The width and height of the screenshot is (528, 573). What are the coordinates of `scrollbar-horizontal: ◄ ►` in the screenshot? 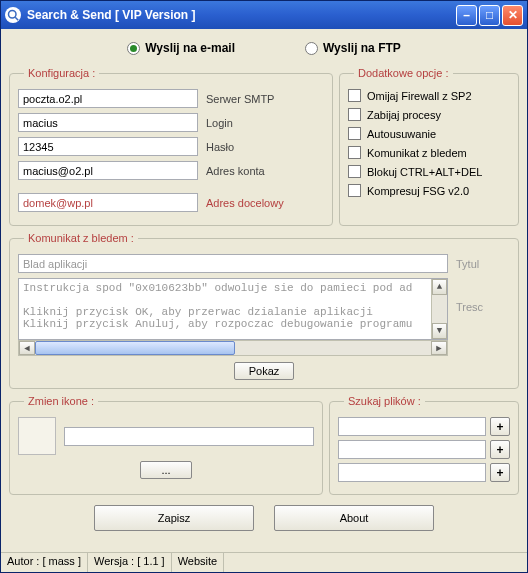 It's located at (233, 348).